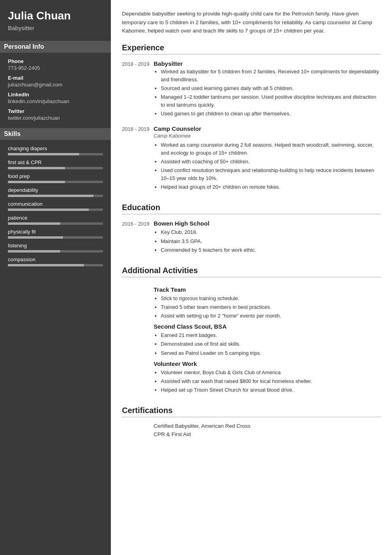  What do you see at coordinates (267, 344) in the screenshot?
I see `additional-bullets: Earned 21 merit badges.Demonstrated use …` at bounding box center [267, 344].